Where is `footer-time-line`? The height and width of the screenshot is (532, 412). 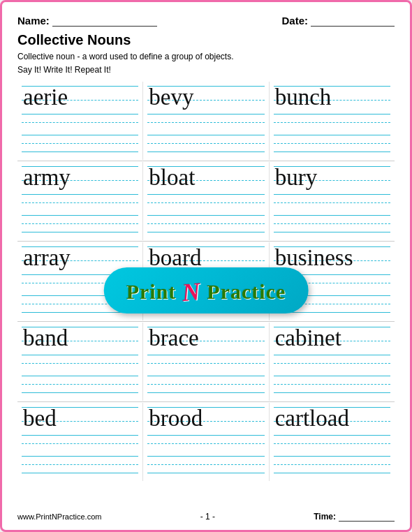
footer-time-line is located at coordinates (367, 517).